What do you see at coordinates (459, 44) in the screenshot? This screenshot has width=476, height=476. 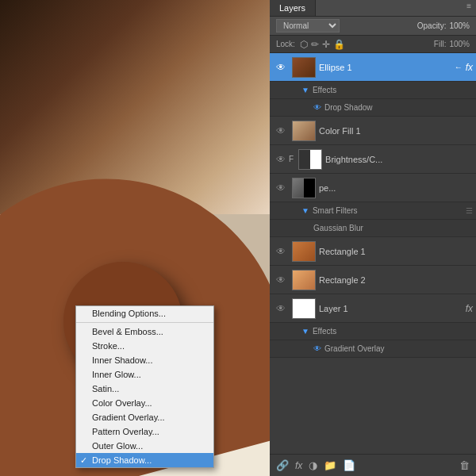 I see `fill-value: 100%` at bounding box center [459, 44].